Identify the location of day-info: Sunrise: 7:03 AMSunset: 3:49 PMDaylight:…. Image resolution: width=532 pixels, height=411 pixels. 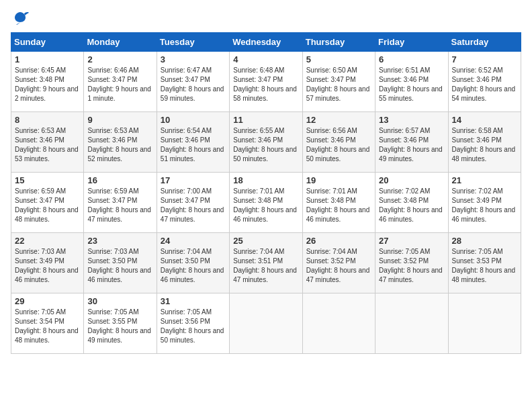
(47, 266).